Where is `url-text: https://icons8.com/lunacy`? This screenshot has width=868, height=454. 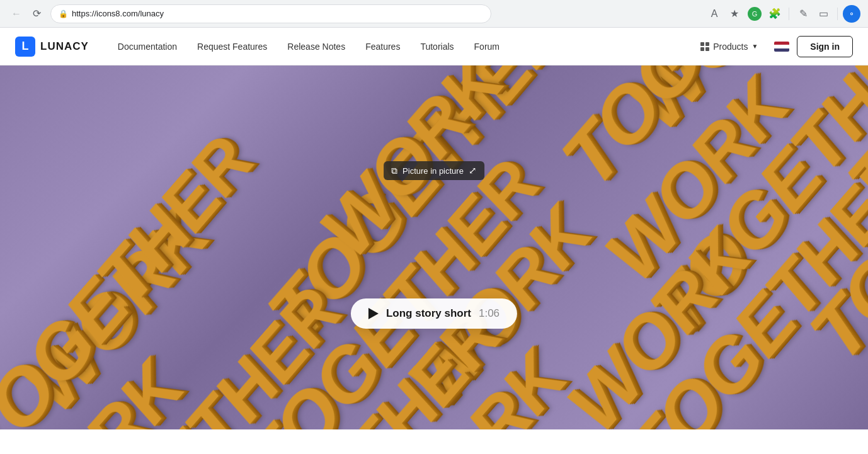 url-text: https://icons8.com/lunacy is located at coordinates (118, 14).